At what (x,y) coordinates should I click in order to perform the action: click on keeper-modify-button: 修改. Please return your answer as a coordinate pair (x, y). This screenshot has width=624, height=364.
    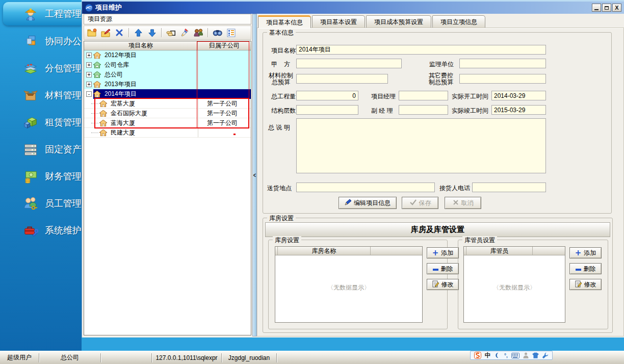
    Looking at the image, I should click on (585, 284).